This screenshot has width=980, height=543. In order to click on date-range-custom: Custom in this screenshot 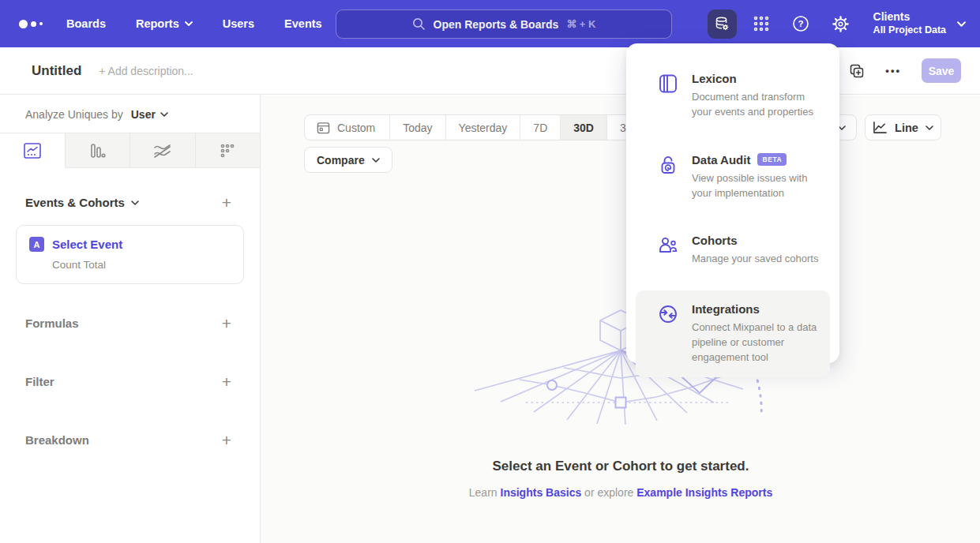, I will do `click(347, 128)`.